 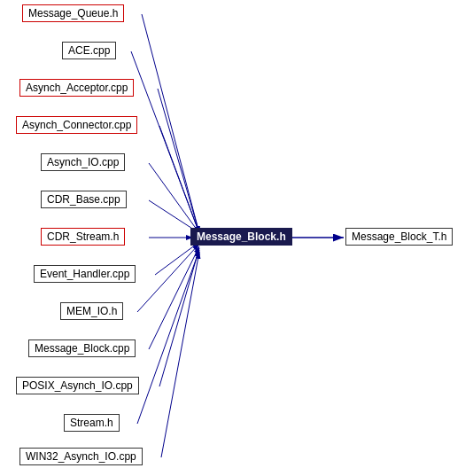 What do you see at coordinates (92, 311) in the screenshot?
I see `node-mem-io-h: MEM_IO.h` at bounding box center [92, 311].